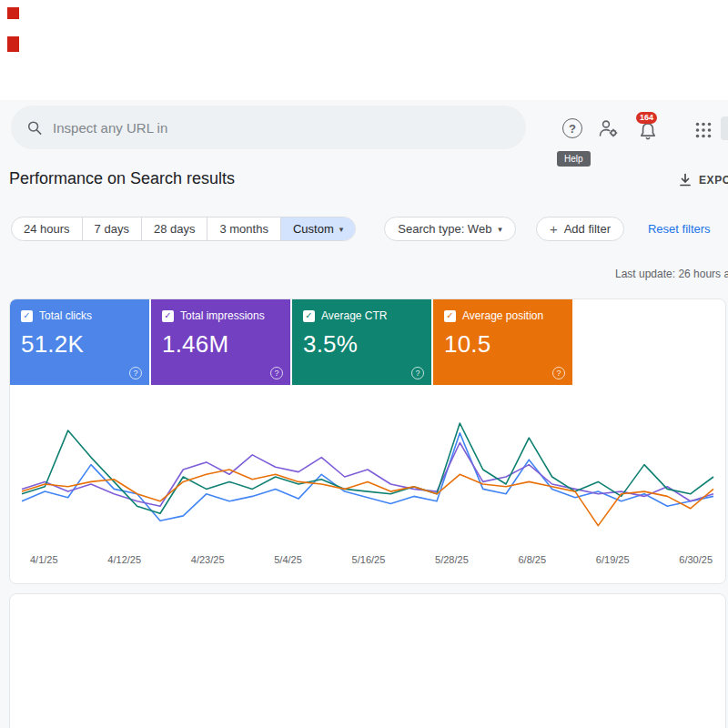 This screenshot has height=728, width=728. I want to click on notifications-bell: 164, so click(648, 131).